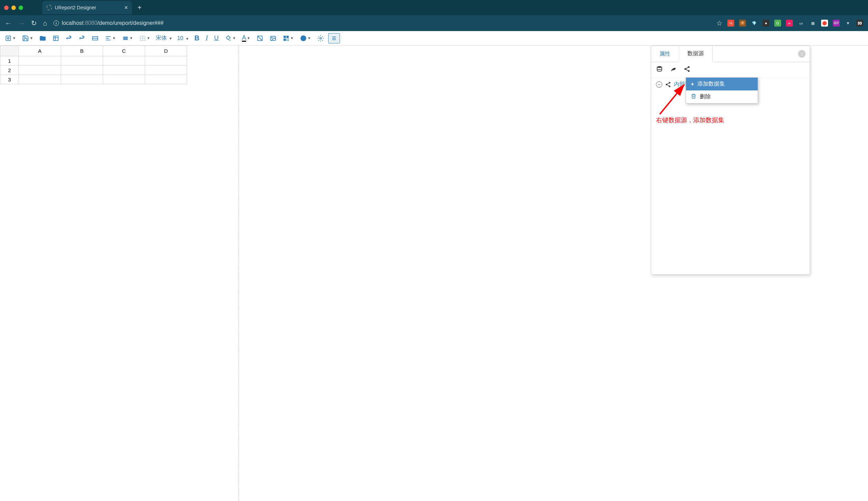  Describe the element at coordinates (434, 23) in the screenshot. I see `nav-bar: ← → ↻ ⌂ i localhost:8080/demo/ureport/de…` at that location.